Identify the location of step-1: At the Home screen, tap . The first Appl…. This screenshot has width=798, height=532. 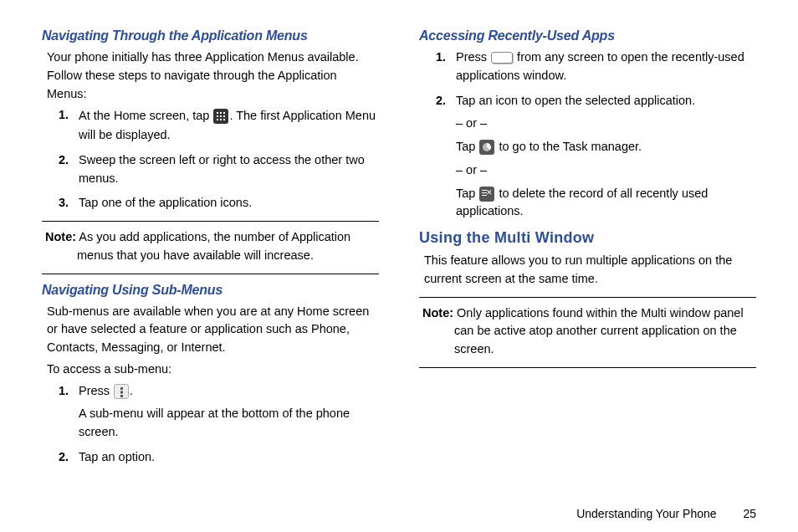
(221, 125).